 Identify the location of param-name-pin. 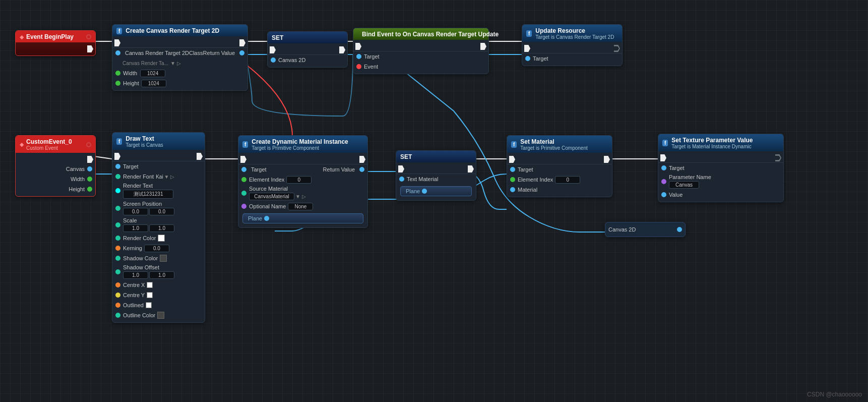
(664, 182).